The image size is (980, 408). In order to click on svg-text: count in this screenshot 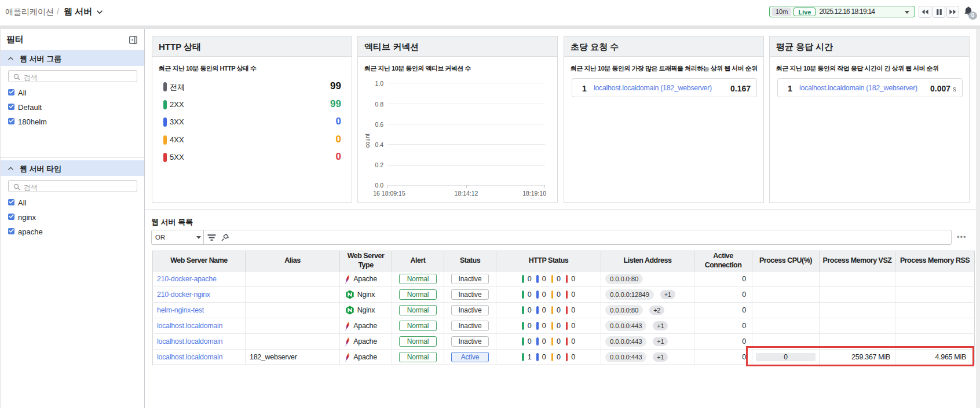, I will do `click(367, 141)`.